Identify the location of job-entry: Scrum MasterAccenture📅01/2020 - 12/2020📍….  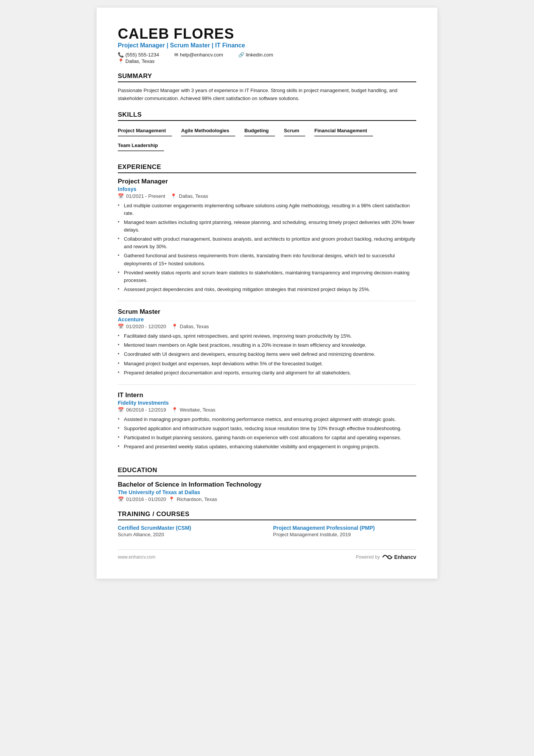
(267, 346).